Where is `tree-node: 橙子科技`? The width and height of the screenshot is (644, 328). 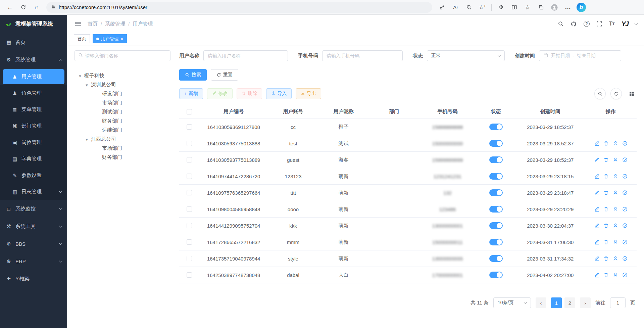
tree-node: 橙子科技 is located at coordinates (122, 76).